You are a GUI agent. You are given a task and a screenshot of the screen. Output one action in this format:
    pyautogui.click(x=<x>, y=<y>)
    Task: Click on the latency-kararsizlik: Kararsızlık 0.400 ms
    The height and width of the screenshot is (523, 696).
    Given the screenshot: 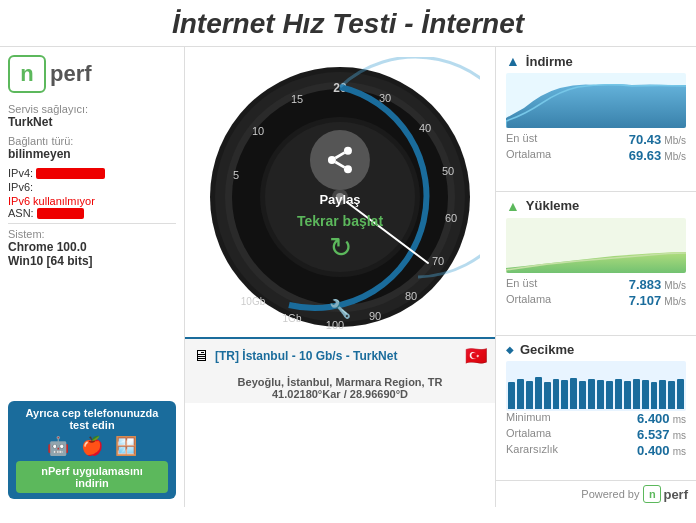 What is the action you would take?
    pyautogui.click(x=596, y=450)
    